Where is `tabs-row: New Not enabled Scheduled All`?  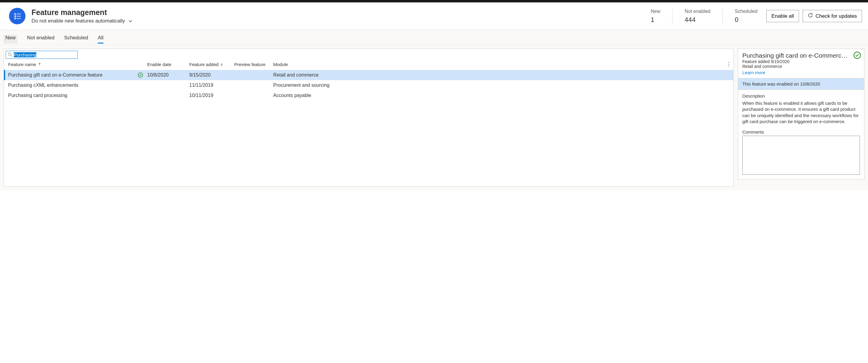
tabs-row: New Not enabled Scheduled All is located at coordinates (434, 37).